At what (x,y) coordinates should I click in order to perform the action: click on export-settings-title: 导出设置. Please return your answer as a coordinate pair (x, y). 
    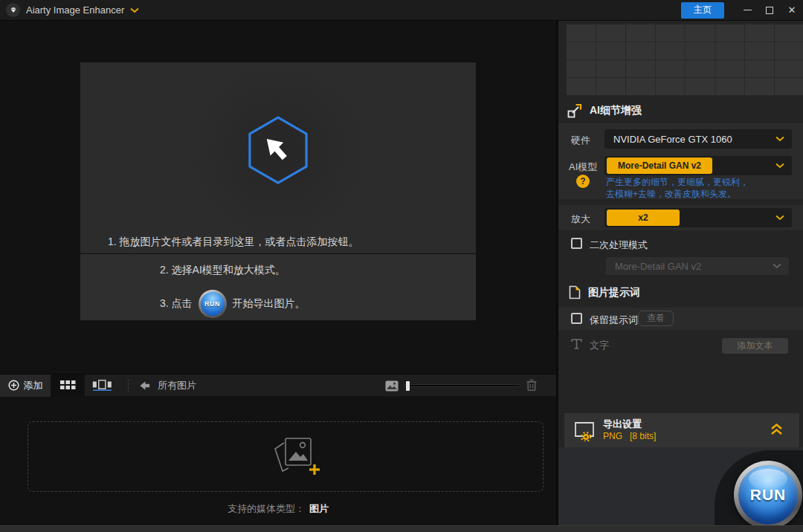
    Looking at the image, I should click on (622, 424).